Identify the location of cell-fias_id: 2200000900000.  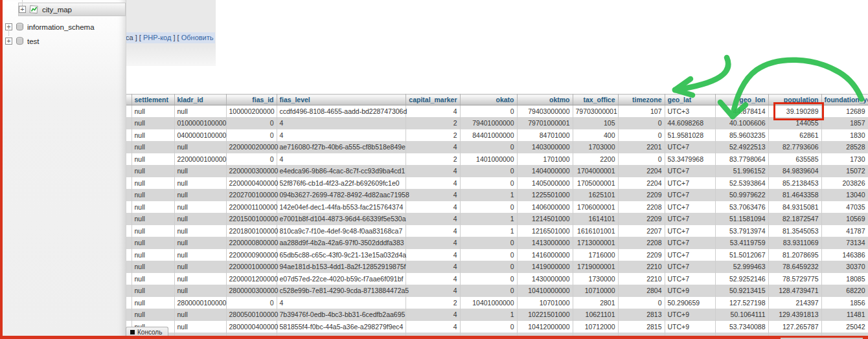
(251, 255).